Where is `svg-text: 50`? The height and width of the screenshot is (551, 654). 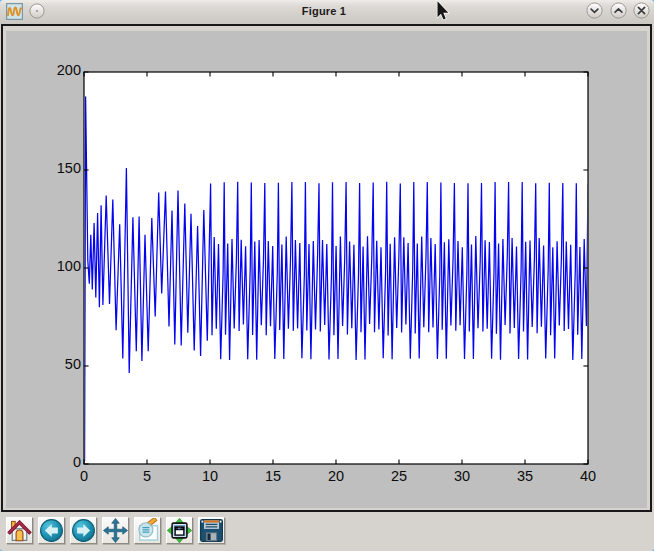
svg-text: 50 is located at coordinates (73, 364).